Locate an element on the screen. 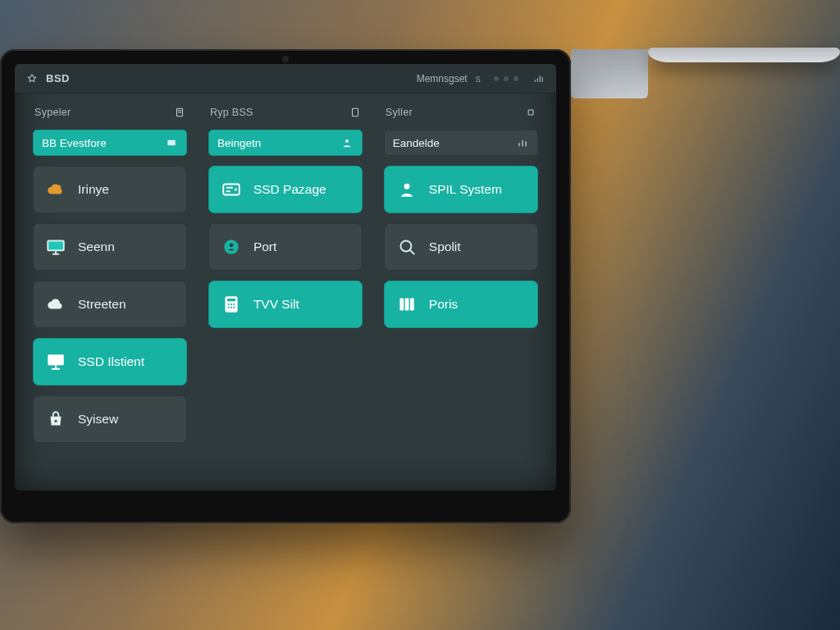 The width and height of the screenshot is (840, 630). tile-spil-system: SPIL System is located at coordinates (461, 189).